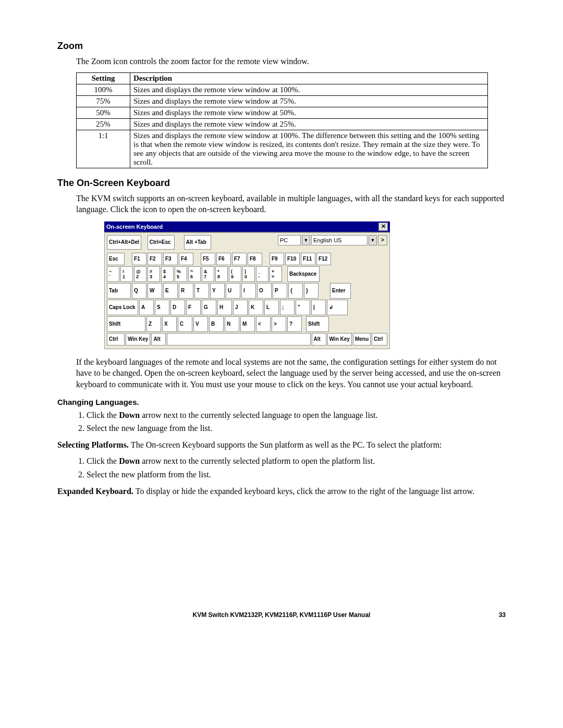 The image size is (563, 728). Describe the element at coordinates (201, 324) in the screenshot. I see `key-v: V` at that location.